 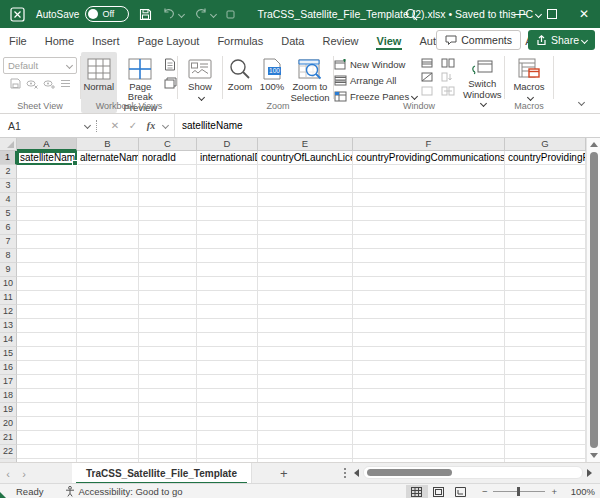 I want to click on cell-D17, so click(x=228, y=382).